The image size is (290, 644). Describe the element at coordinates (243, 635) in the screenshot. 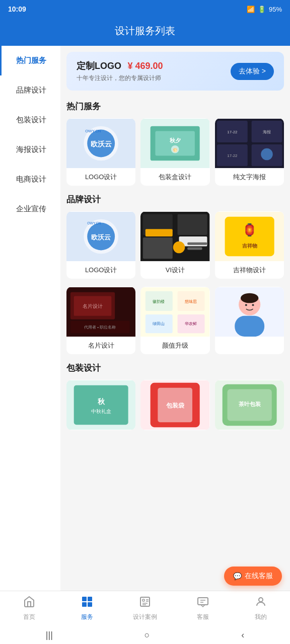

I see `device-back-btn: ‹` at that location.